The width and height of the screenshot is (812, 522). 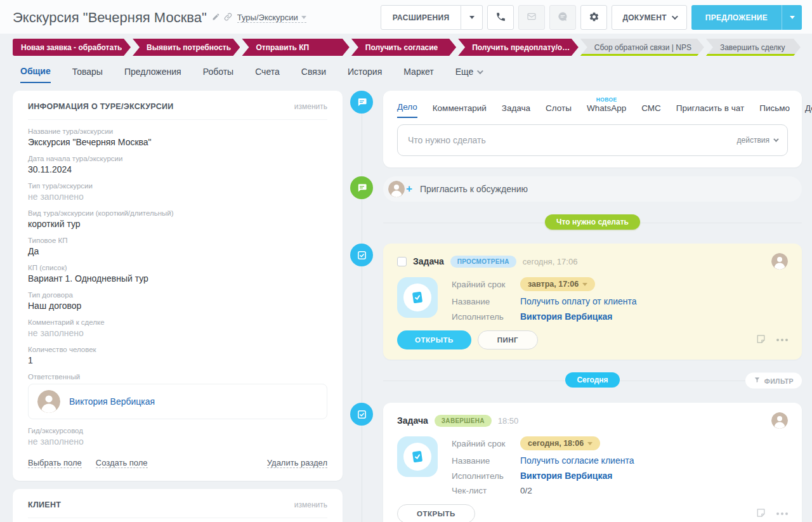 I want to click on deal-tabs: Общие Товары Предложения Роботы Счета Св…, so click(x=406, y=70).